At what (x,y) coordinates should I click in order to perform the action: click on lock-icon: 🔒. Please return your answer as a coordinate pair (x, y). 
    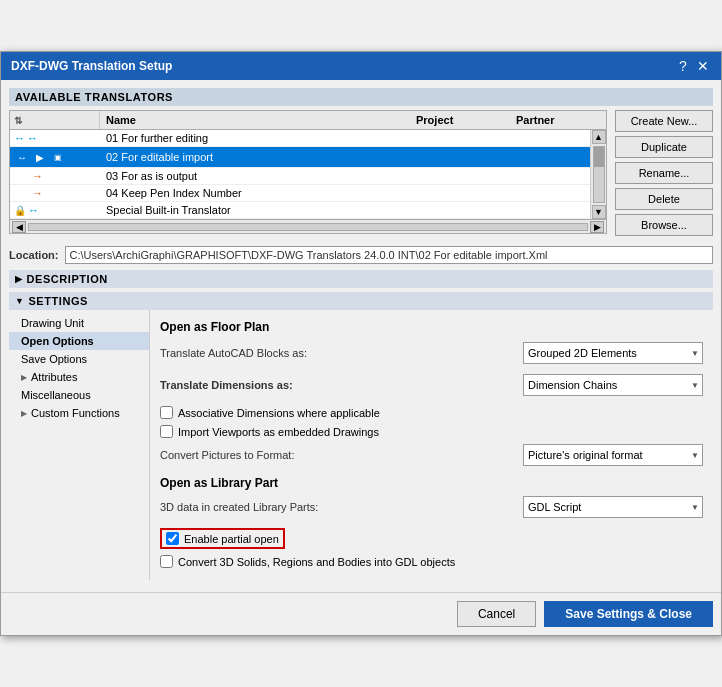
    Looking at the image, I should click on (20, 210).